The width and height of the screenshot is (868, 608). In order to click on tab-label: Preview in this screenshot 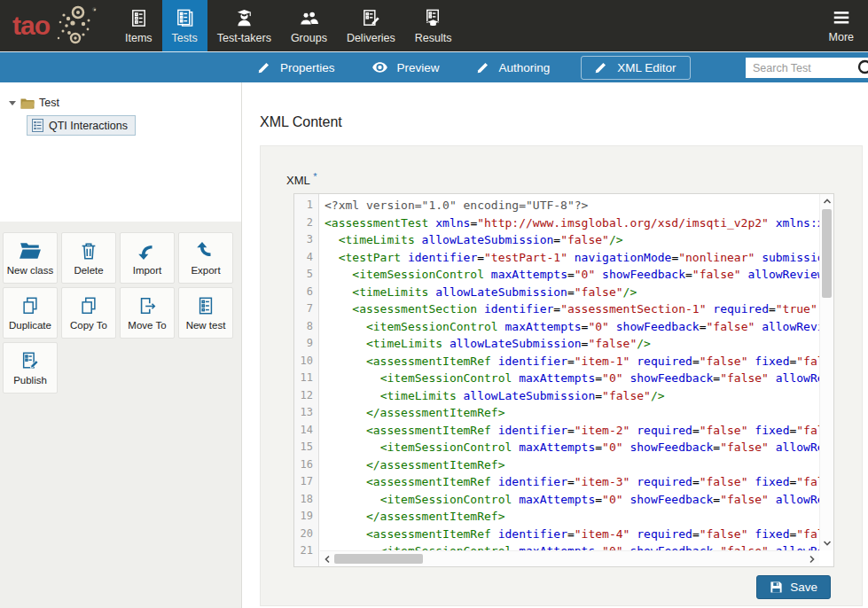, I will do `click(418, 67)`.